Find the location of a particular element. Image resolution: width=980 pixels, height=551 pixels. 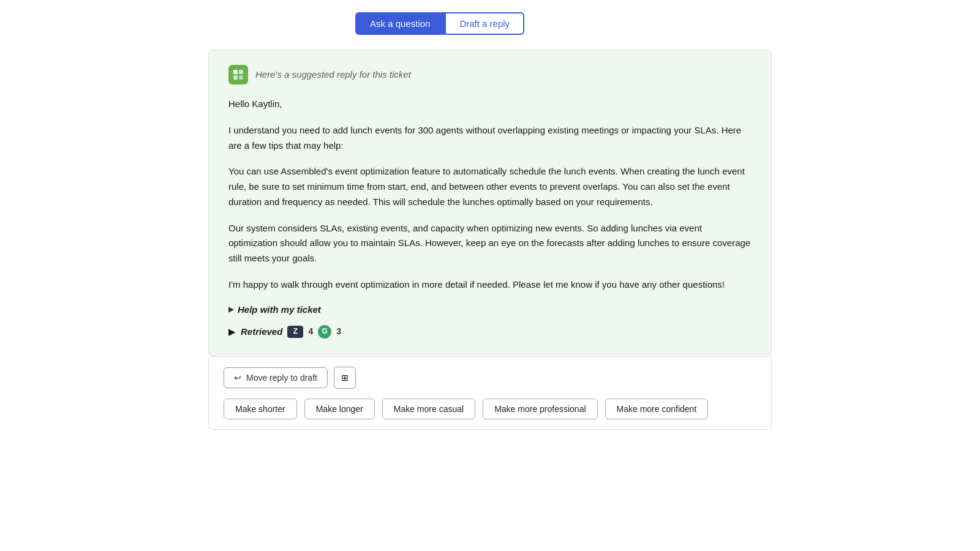

make-casual-button: Make more casual is located at coordinates (429, 409).